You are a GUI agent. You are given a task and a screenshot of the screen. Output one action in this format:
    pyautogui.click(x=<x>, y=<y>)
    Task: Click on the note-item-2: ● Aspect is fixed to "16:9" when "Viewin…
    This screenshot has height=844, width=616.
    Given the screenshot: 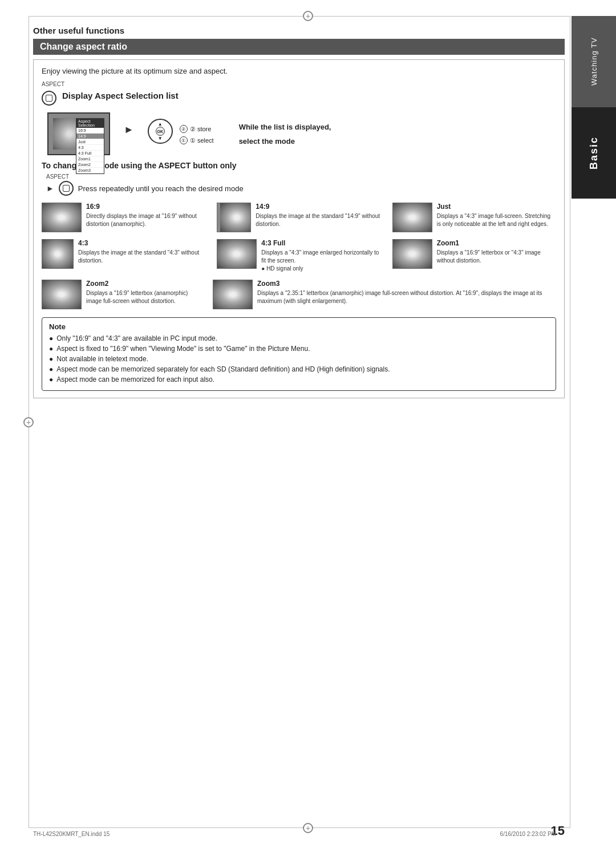 What is the action you would take?
    pyautogui.click(x=299, y=349)
    